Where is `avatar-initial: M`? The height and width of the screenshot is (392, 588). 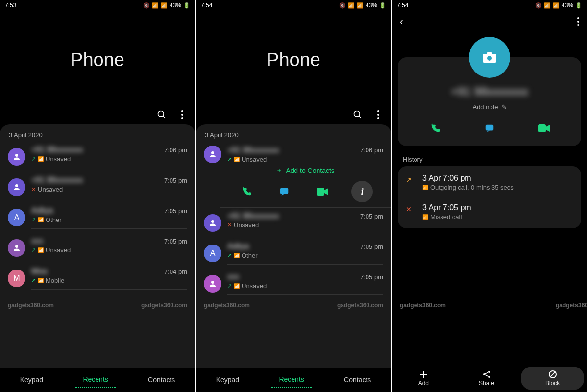
avatar-initial: M is located at coordinates (17, 278).